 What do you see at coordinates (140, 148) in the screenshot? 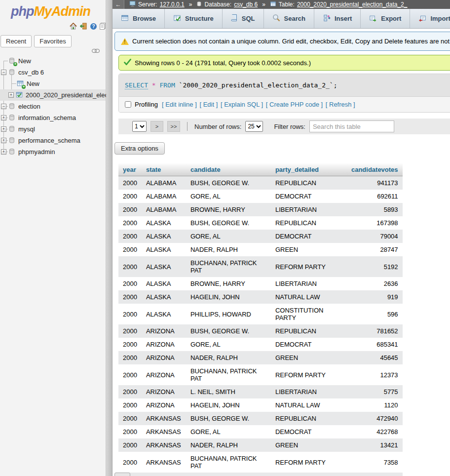
I see `extra-options-button: Extra options` at bounding box center [140, 148].